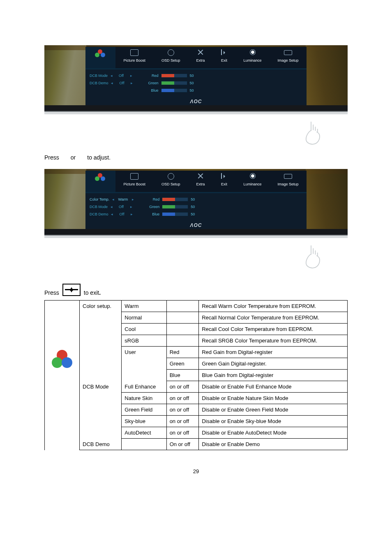 This screenshot has width=392, height=555. What do you see at coordinates (144, 387) in the screenshot?
I see `opt-cell: Full Enhance` at bounding box center [144, 387].